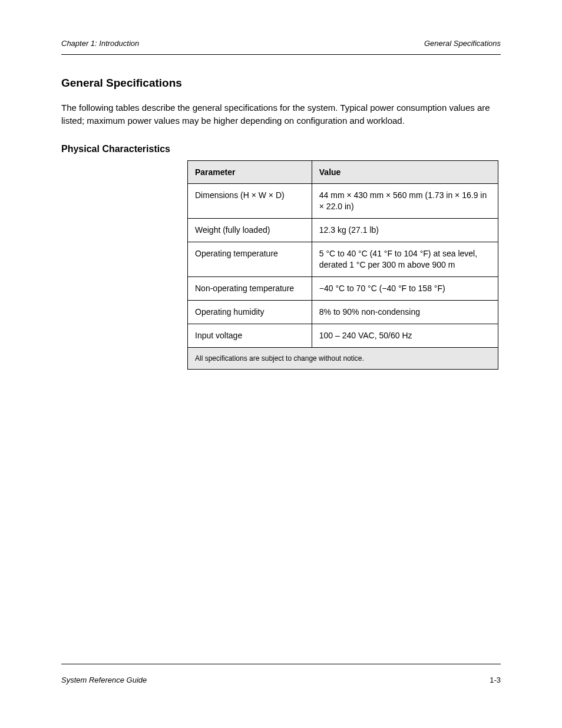 This screenshot has height=728, width=562. Describe the element at coordinates (250, 230) in the screenshot. I see `table-cell-param: Weight (fully loaded)` at that location.